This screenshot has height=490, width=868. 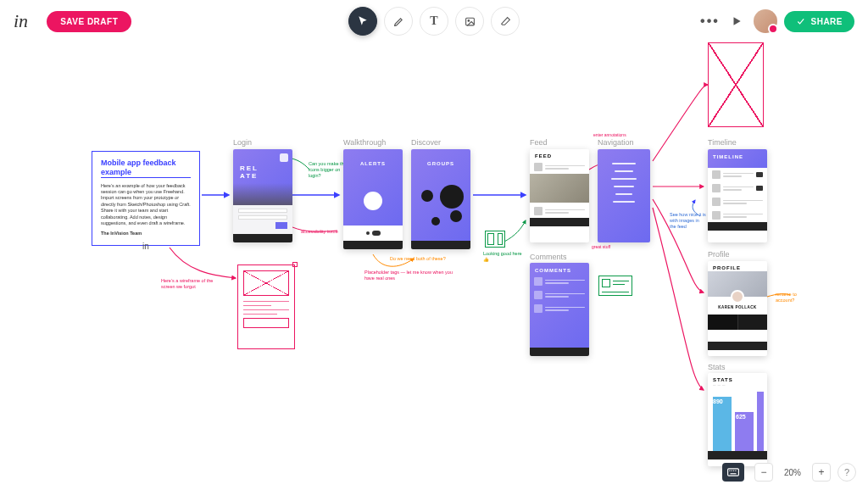 What do you see at coordinates (441, 158) in the screenshot?
I see `discover-title: GROUPS` at bounding box center [441, 158].